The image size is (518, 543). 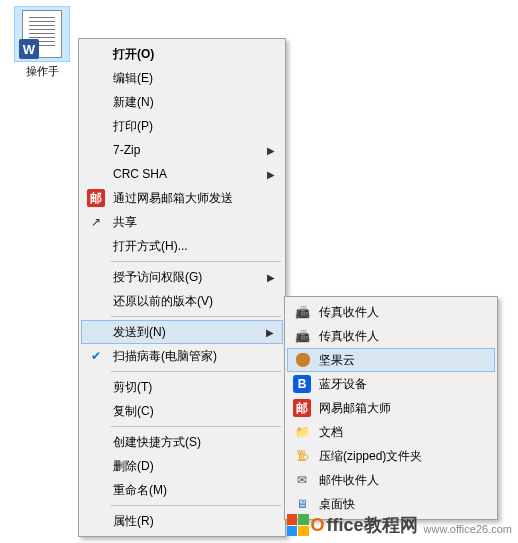 What do you see at coordinates (400, 525) in the screenshot?
I see `watermark: Office教程网 www.office26.com` at bounding box center [400, 525].